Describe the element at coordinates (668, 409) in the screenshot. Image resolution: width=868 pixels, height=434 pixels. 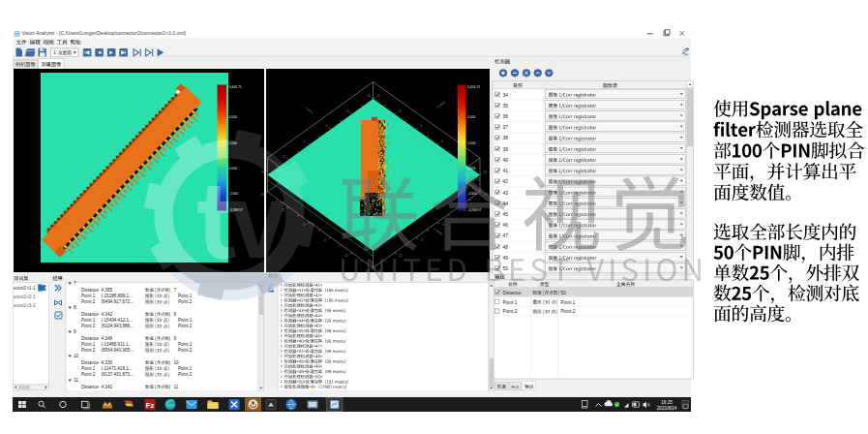
I see `svg-text: 2021/8/24` at that location.